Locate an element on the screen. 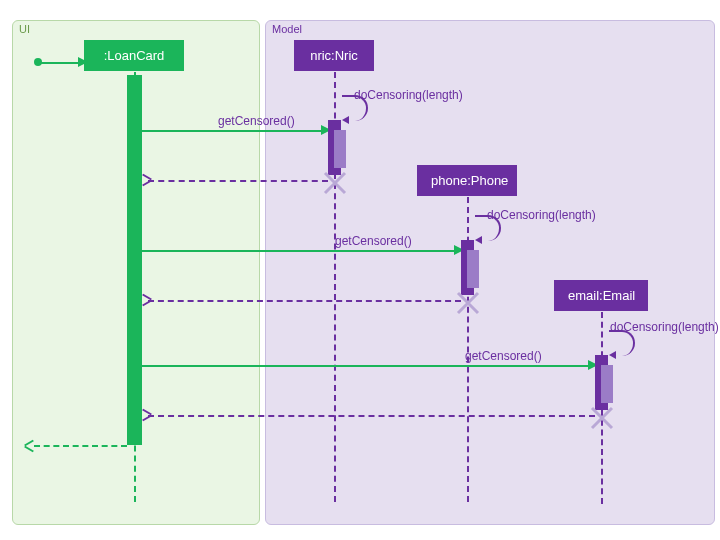 The width and height of the screenshot is (720, 540). label-docensoring-email: doCensoring(length) is located at coordinates (664, 327).